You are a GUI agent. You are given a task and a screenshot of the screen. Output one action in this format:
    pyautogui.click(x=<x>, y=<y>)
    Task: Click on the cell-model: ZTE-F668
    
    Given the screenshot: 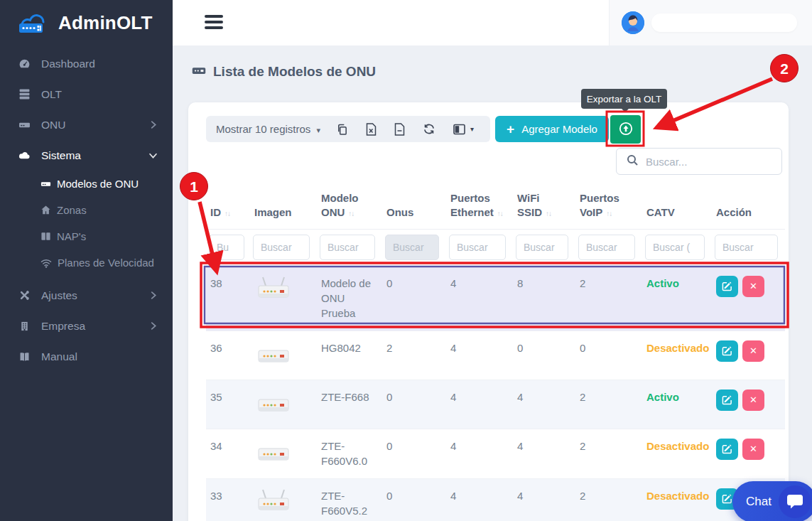 What is the action you would take?
    pyautogui.click(x=350, y=404)
    